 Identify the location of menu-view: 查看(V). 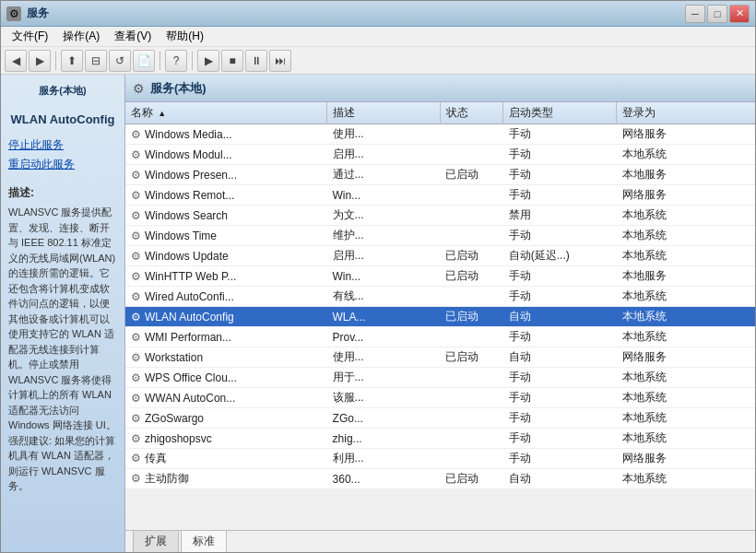
(133, 37).